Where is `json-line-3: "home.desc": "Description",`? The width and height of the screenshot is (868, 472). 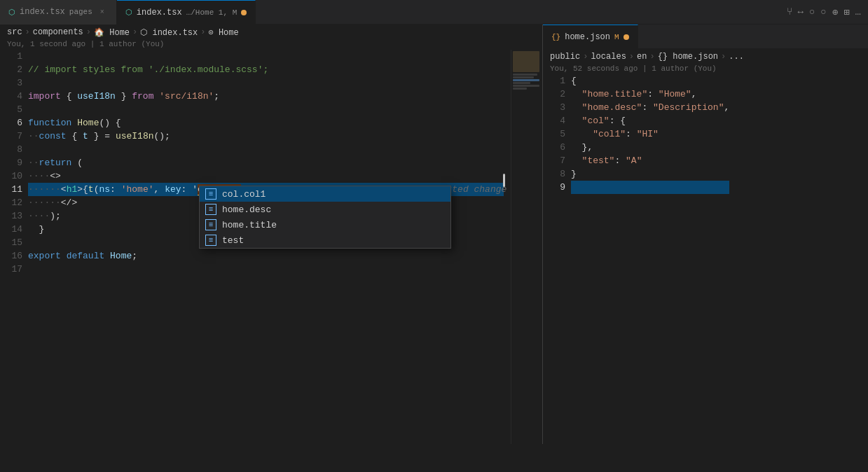 json-line-3: "home.desc": "Description", is located at coordinates (650, 108).